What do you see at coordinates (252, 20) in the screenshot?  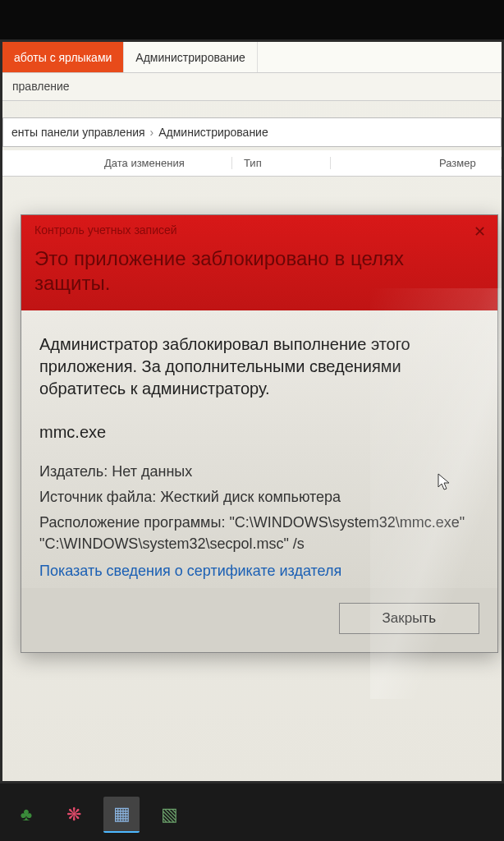 I see `monitor-bezel-top` at bounding box center [252, 20].